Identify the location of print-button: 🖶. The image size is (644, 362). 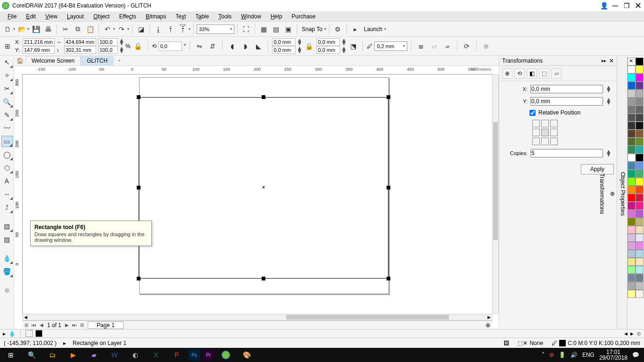
(48, 29).